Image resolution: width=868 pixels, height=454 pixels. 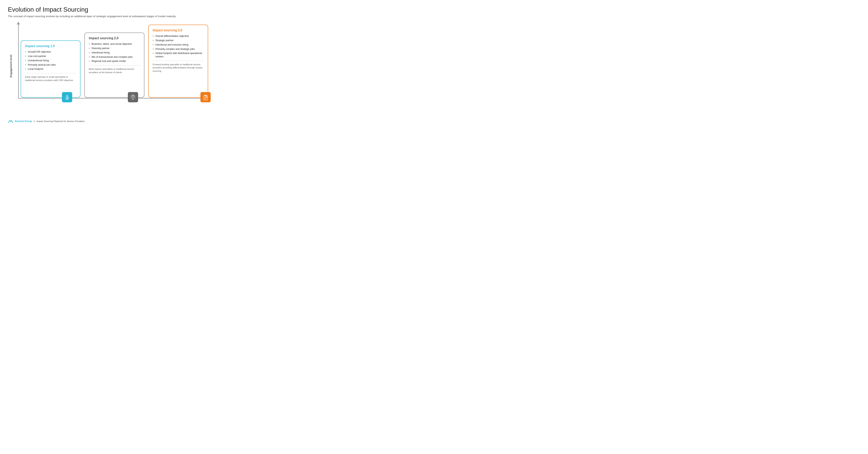 I want to click on community-growth-icon, so click(x=67, y=97).